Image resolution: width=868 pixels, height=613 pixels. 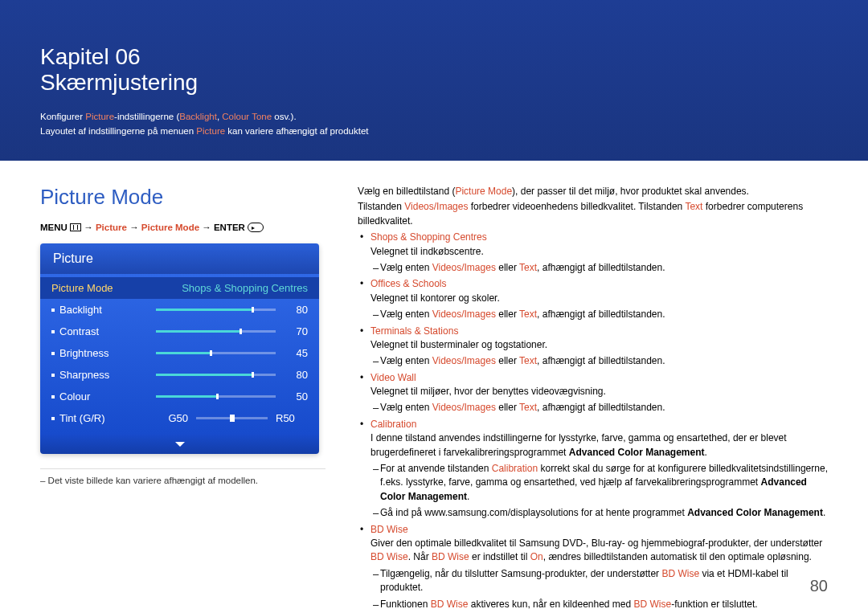 What do you see at coordinates (434, 57) in the screenshot?
I see `chapter-line-1: Kapitel 06` at bounding box center [434, 57].